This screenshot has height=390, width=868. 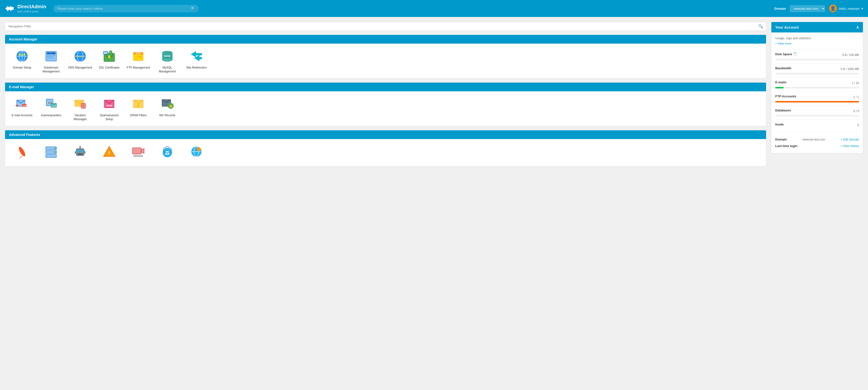 I want to click on subdomain-icon: :// _, so click(x=51, y=56).